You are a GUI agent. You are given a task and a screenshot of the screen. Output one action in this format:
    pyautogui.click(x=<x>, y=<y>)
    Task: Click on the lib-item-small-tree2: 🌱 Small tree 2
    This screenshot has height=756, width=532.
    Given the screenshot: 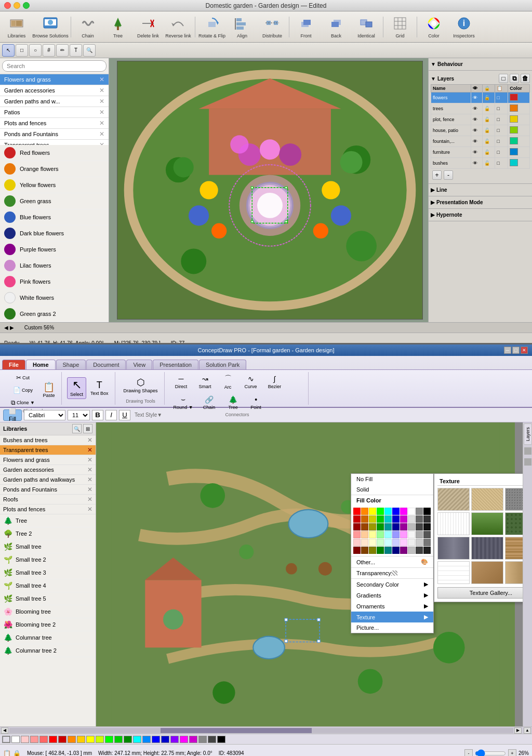 What is the action you would take?
    pyautogui.click(x=48, y=560)
    